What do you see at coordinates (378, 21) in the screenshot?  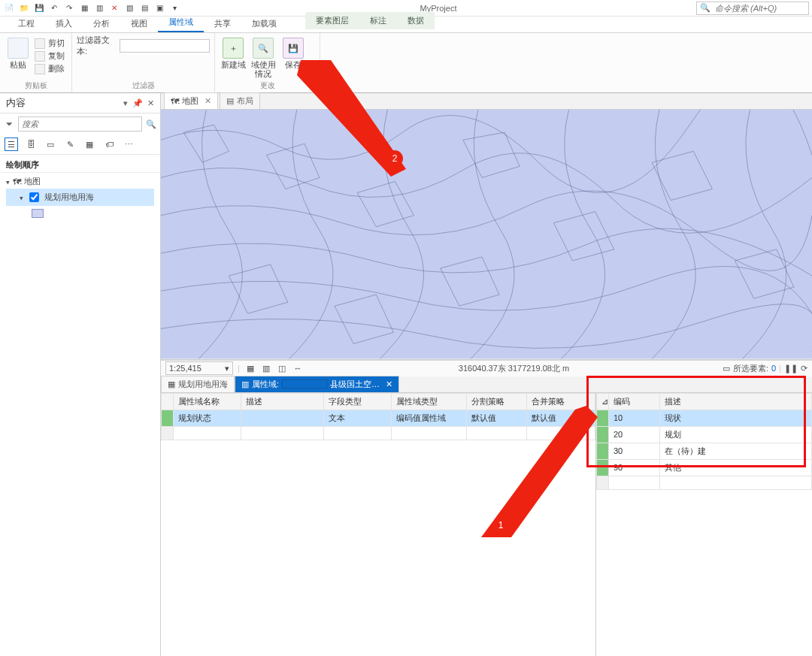 I see `ribbon-ctx-tab-label: 标注` at bounding box center [378, 21].